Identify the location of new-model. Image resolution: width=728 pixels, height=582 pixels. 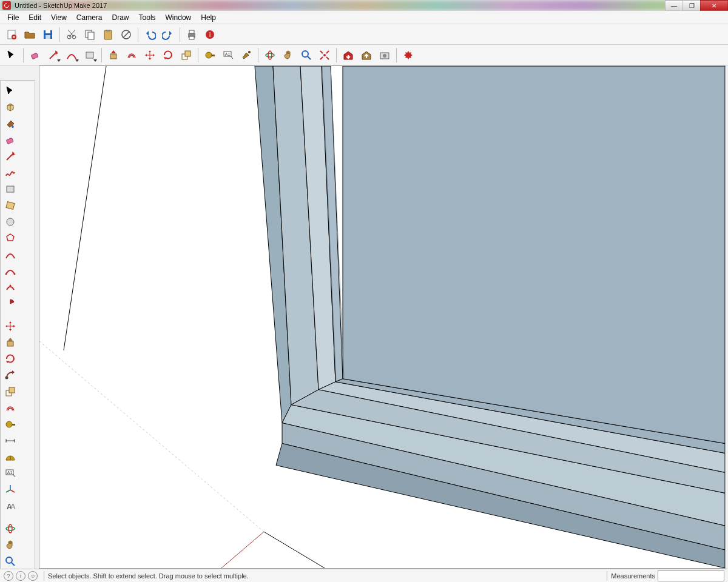
(12, 35).